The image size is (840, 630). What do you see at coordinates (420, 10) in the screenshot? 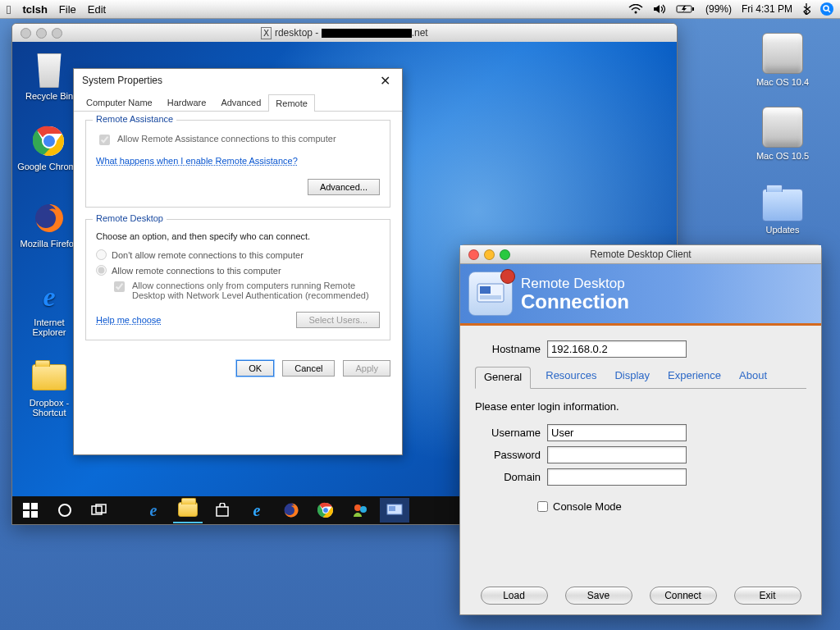
I see `mac-menubar:  tclsh File Edit (99%) Fri 4:31 PM` at bounding box center [420, 10].